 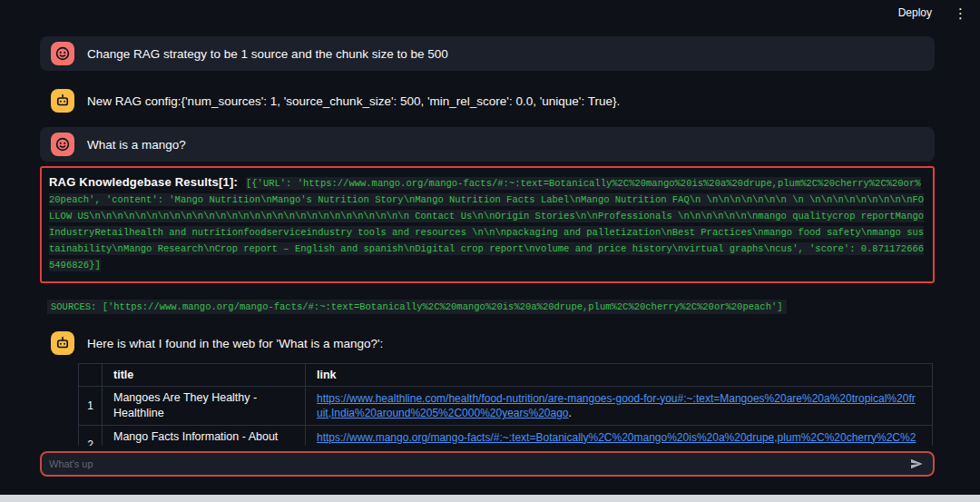 I want to click on result-title: Mangoes Are They Healthy - Healthline, so click(x=204, y=407).